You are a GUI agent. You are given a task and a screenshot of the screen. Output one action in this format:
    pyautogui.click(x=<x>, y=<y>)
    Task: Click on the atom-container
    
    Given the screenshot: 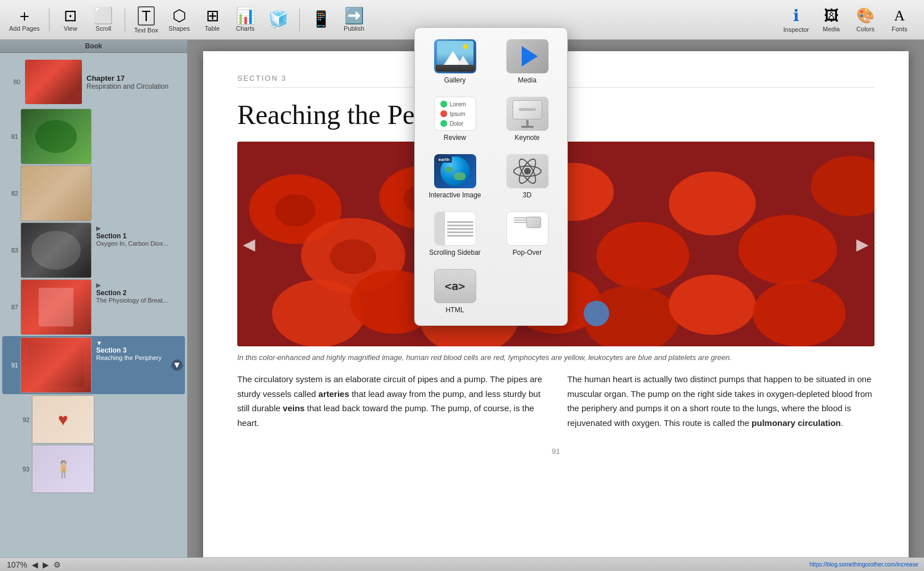 What is the action you would take?
    pyautogui.click(x=527, y=171)
    